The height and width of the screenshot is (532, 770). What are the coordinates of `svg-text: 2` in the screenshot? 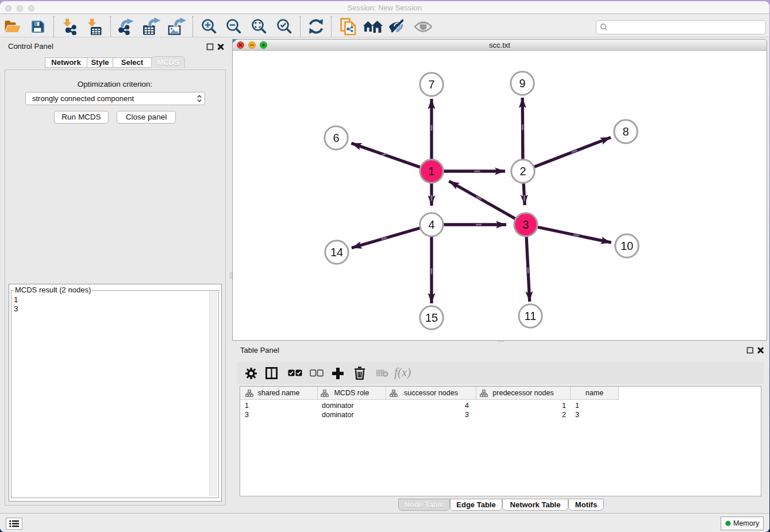 It's located at (523, 171).